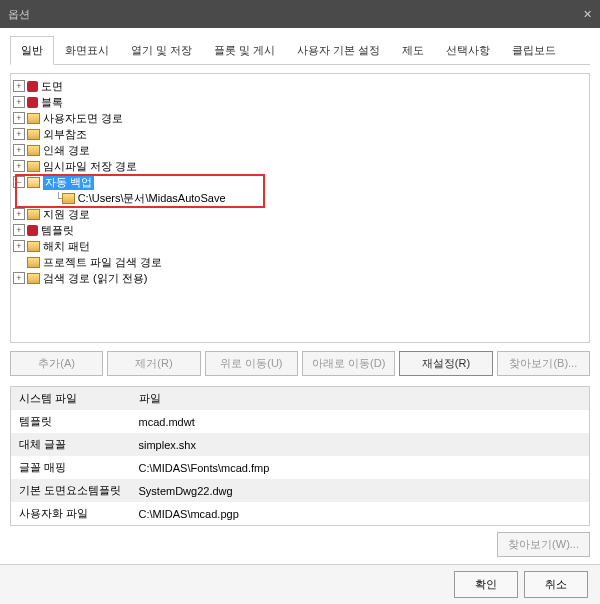  I want to click on tree-label: 인쇄 경로, so click(66, 150).